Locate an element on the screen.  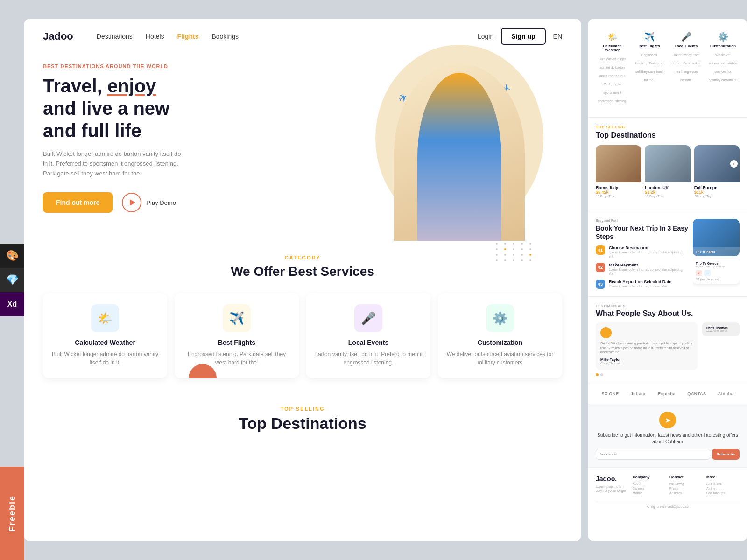
footer-link-about: About is located at coordinates (649, 483).